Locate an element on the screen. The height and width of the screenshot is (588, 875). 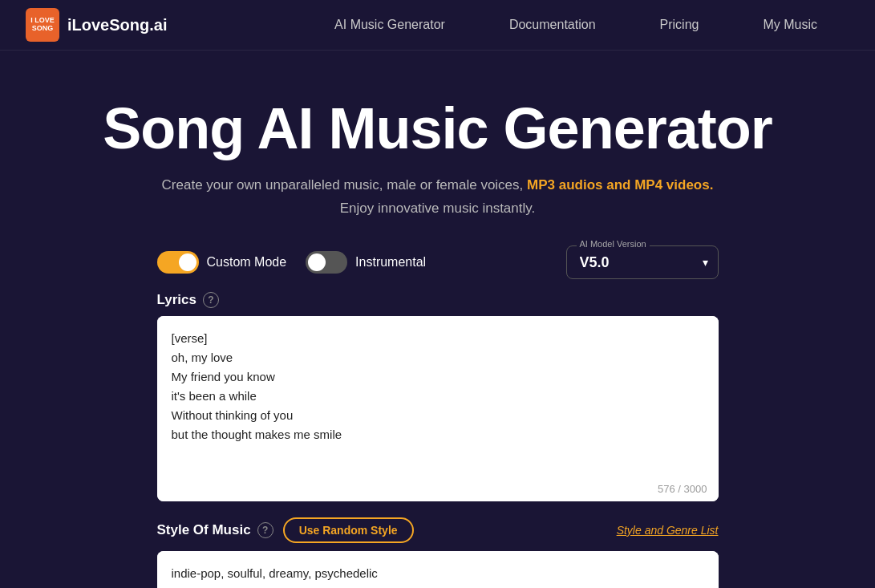
instrumental-toggle-group: Instrumental is located at coordinates (366, 262).